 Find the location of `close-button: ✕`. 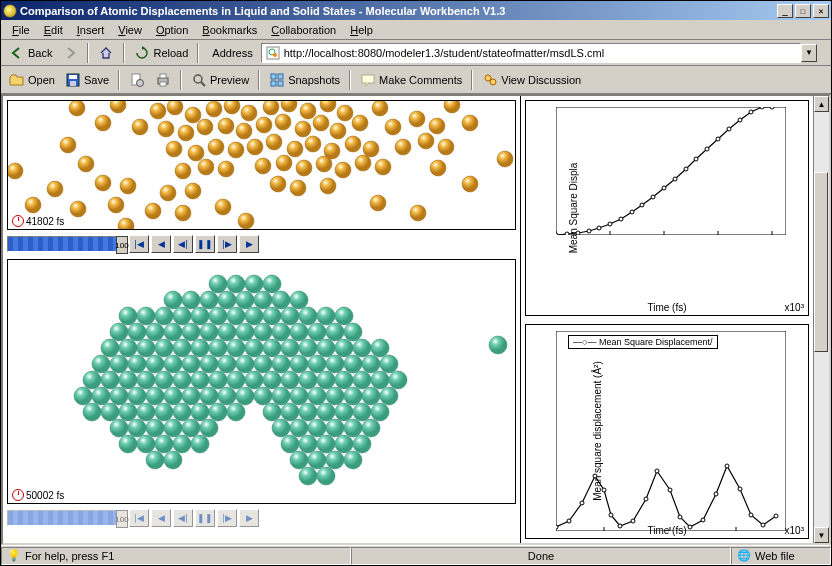

close-button: ✕ is located at coordinates (821, 11).